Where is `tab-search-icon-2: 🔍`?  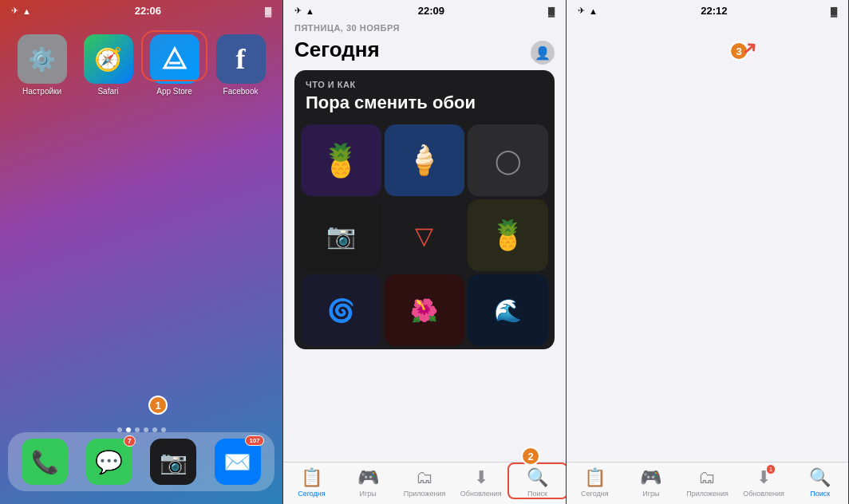 tab-search-icon-2: 🔍 is located at coordinates (538, 478).